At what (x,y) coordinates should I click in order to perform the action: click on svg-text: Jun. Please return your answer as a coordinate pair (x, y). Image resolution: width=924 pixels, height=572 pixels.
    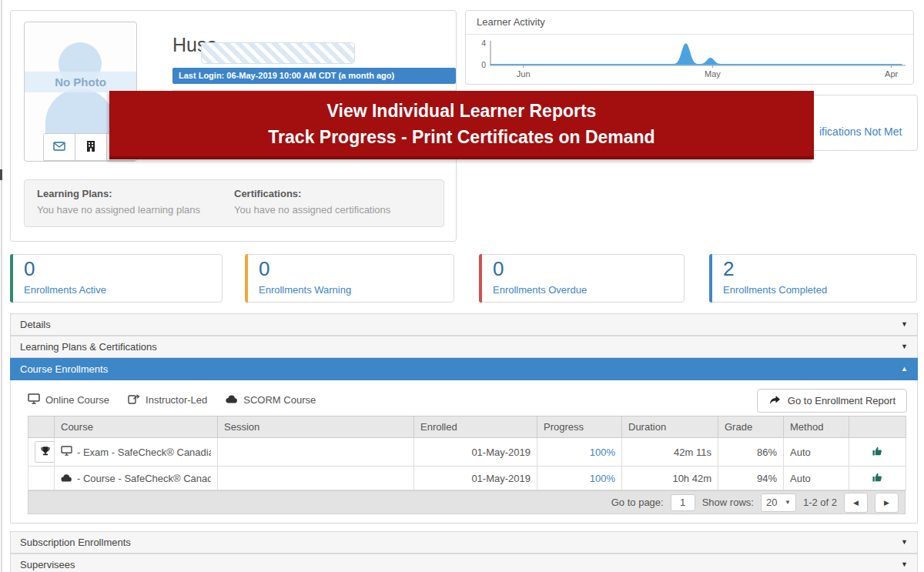
    Looking at the image, I should click on (524, 74).